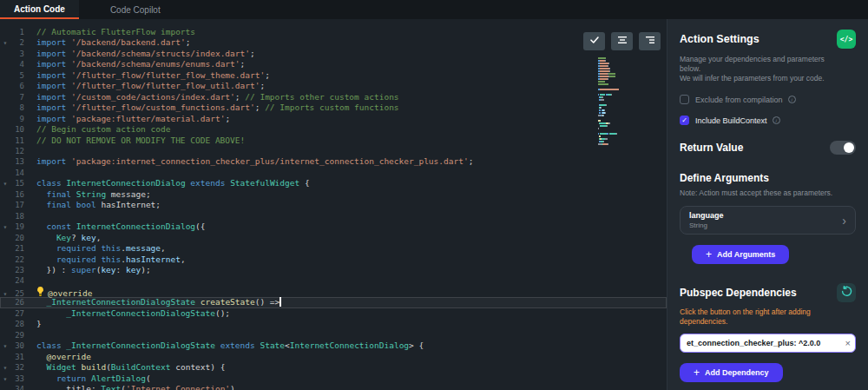 This screenshot has height=390, width=868. Describe the element at coordinates (333, 314) in the screenshot. I see `code-line: 27 _InternetConnectionDialogState();` at that location.